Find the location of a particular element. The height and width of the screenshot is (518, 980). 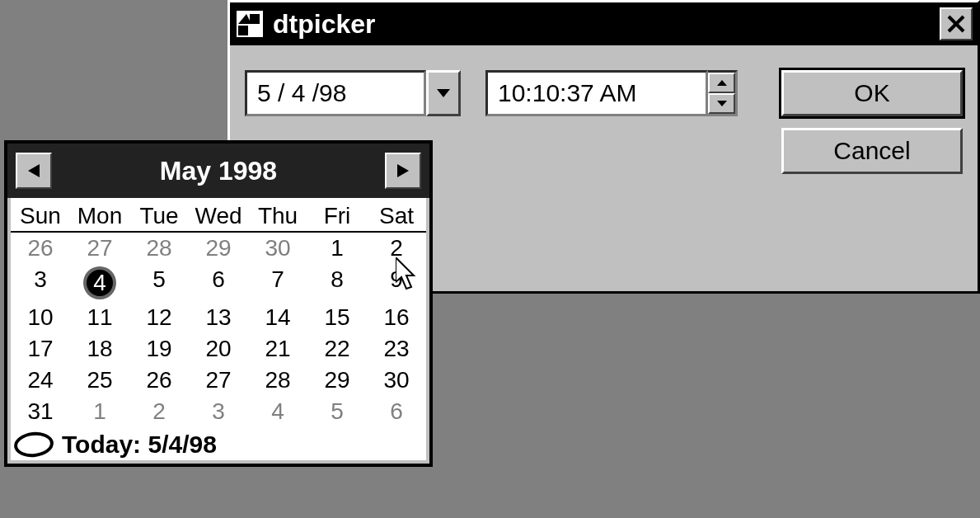

calendar-day: 19 is located at coordinates (159, 349).